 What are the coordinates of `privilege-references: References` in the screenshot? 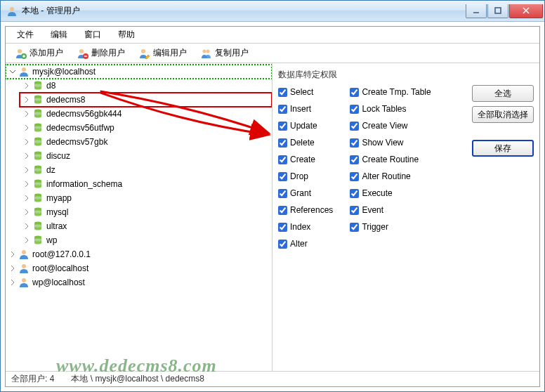 It's located at (306, 210).